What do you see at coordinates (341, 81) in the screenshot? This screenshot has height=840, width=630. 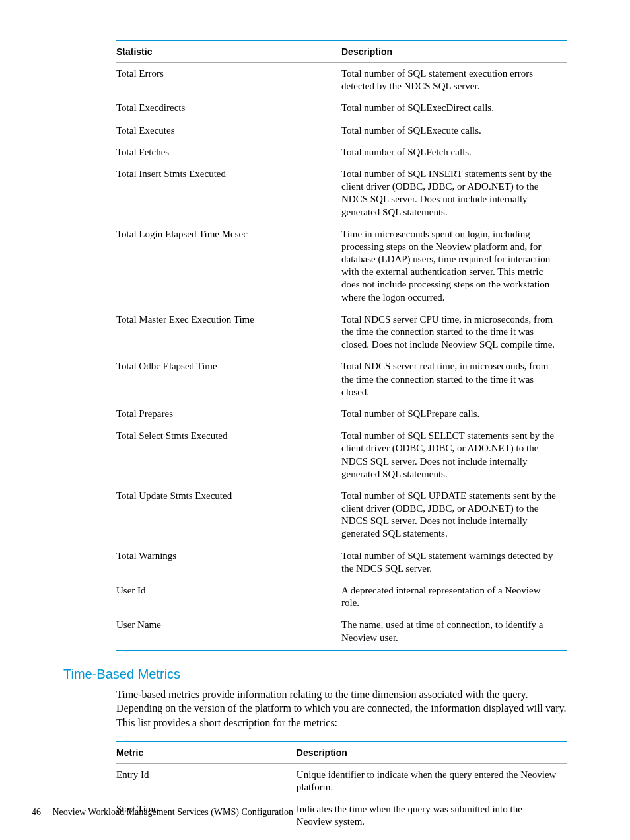 I see `table-row: Total ErrorsTotal number of SQL statemen…` at bounding box center [341, 81].